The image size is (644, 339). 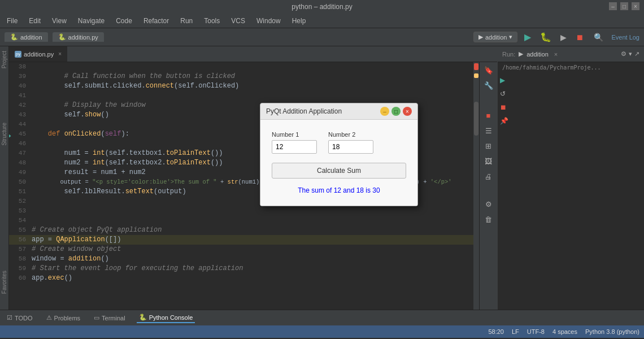 I want to click on file-label: addition.py, so click(x=84, y=37).